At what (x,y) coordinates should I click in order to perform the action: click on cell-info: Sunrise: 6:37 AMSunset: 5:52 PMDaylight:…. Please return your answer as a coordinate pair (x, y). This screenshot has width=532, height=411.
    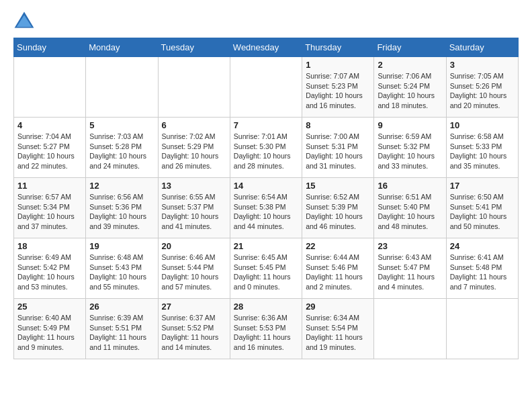
    Looking at the image, I should click on (194, 333).